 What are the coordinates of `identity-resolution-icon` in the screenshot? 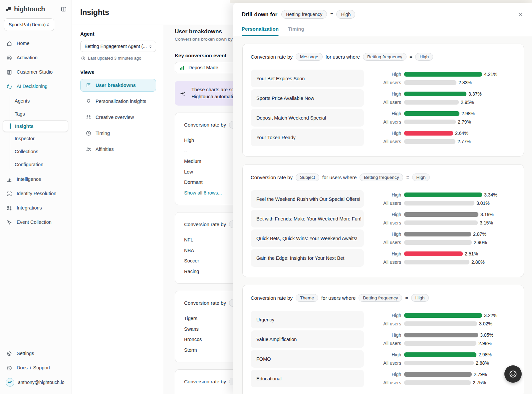 It's located at (9, 194).